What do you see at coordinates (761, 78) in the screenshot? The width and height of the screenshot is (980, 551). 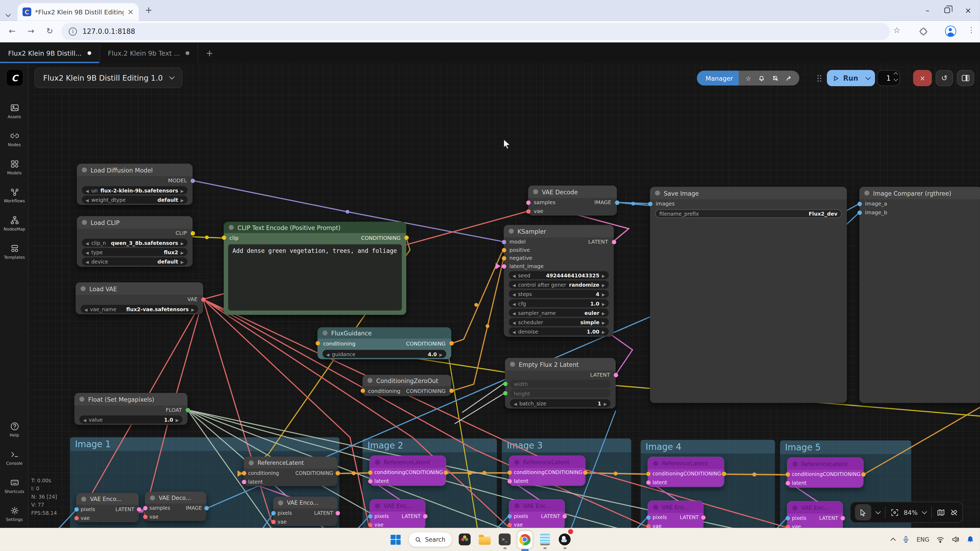 I see `manager-bell-icon` at bounding box center [761, 78].